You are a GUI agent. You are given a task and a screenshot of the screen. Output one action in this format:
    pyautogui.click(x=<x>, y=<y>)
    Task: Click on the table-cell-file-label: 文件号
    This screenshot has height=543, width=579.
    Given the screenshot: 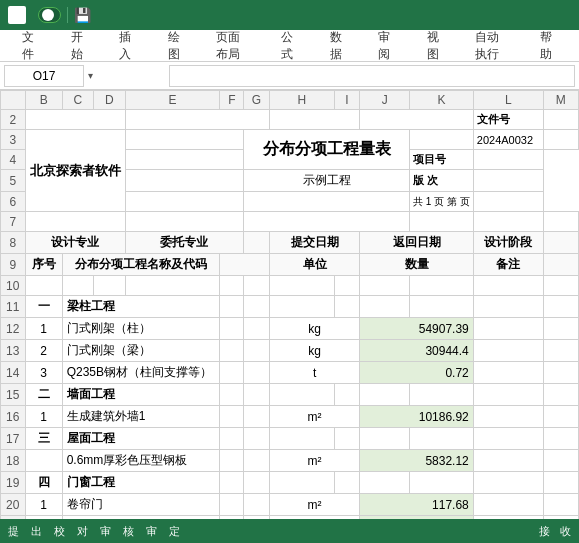 What is the action you would take?
    pyautogui.click(x=508, y=120)
    